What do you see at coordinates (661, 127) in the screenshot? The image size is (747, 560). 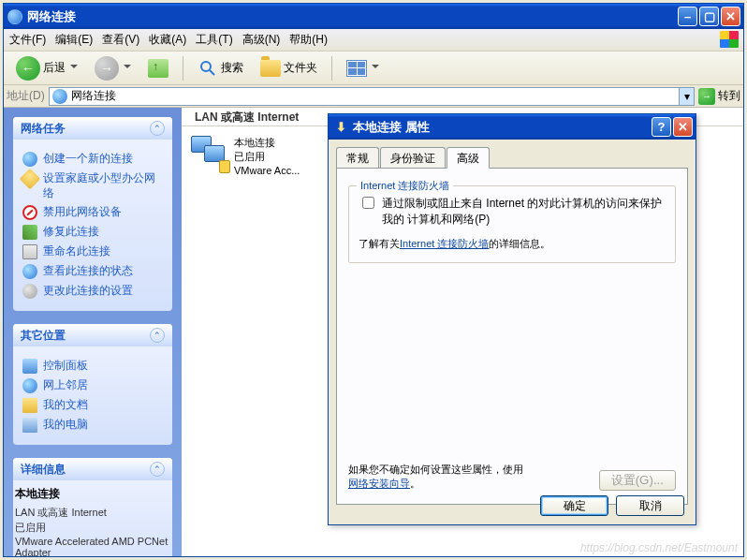 I see `dialog-help-button: ?` at bounding box center [661, 127].